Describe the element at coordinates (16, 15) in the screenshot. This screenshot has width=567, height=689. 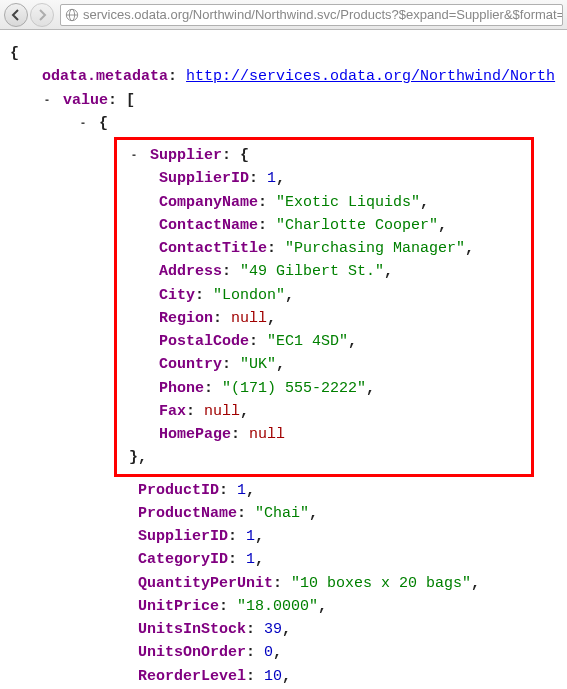
I see `back-button` at that location.